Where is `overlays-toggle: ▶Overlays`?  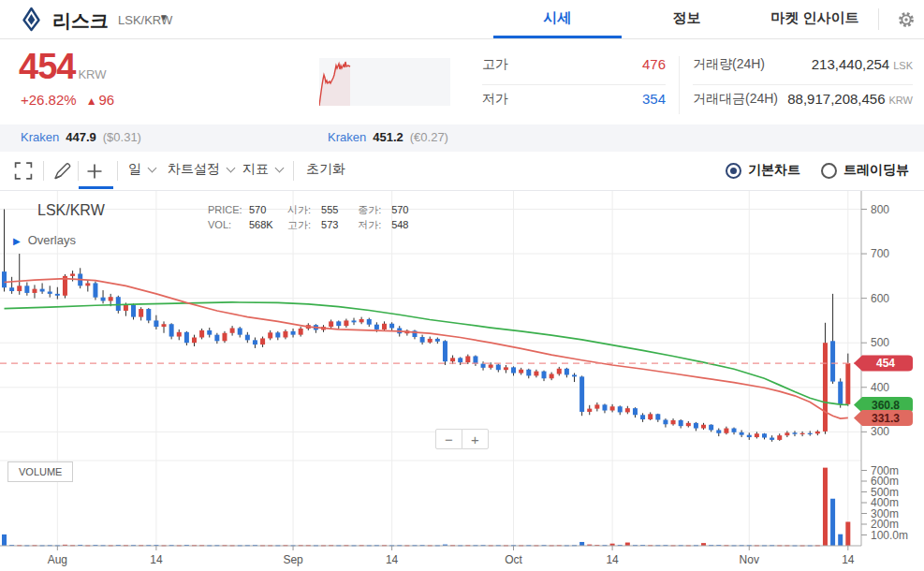
overlays-toggle: ▶Overlays is located at coordinates (45, 240).